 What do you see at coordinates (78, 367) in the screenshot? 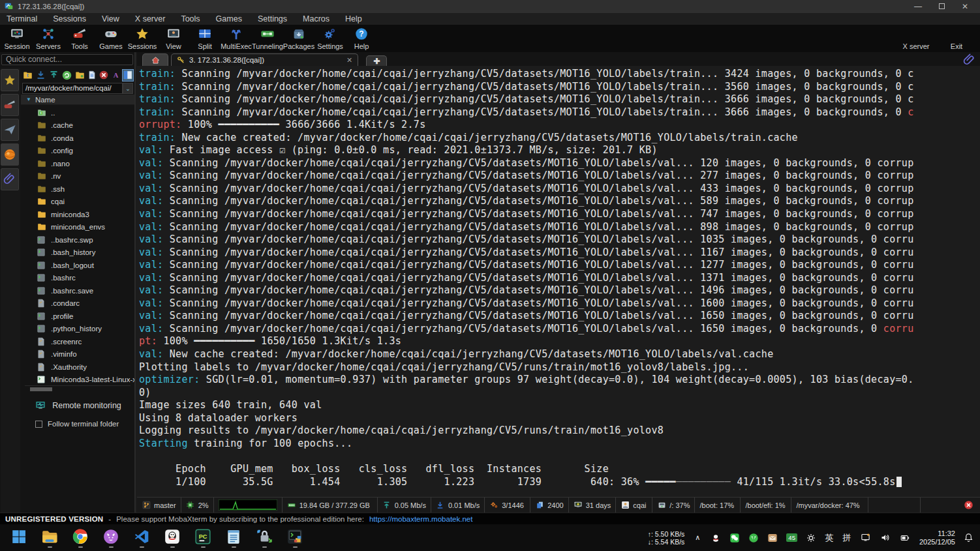
I see `file-row: .Xauthority` at bounding box center [78, 367].